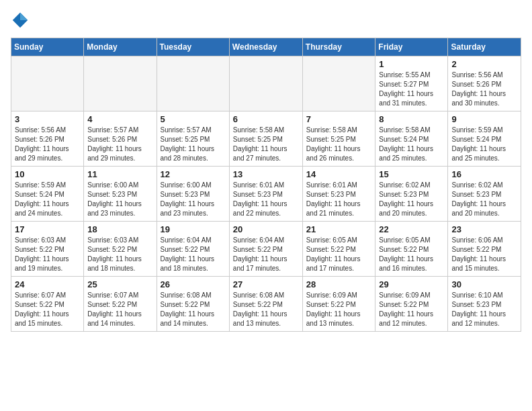 Image resolution: width=532 pixels, height=411 pixels. I want to click on weekday-header: Sunday, so click(48, 47).